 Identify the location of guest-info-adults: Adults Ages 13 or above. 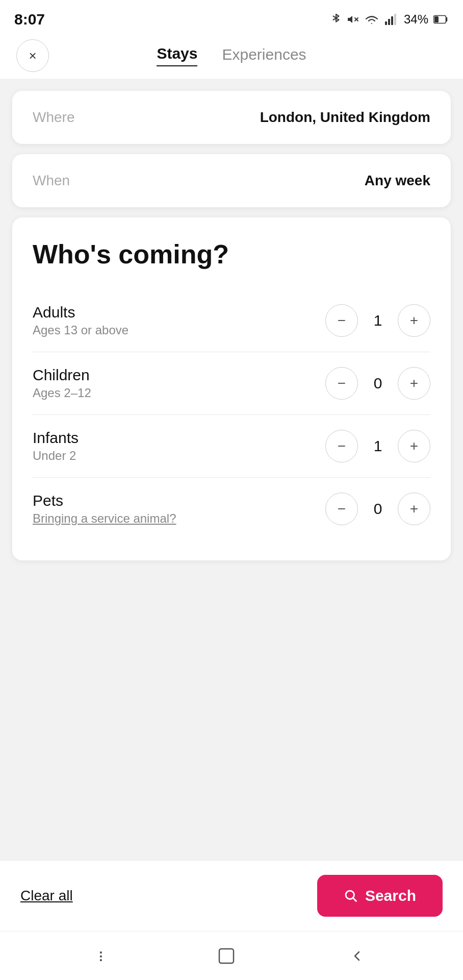
(81, 321).